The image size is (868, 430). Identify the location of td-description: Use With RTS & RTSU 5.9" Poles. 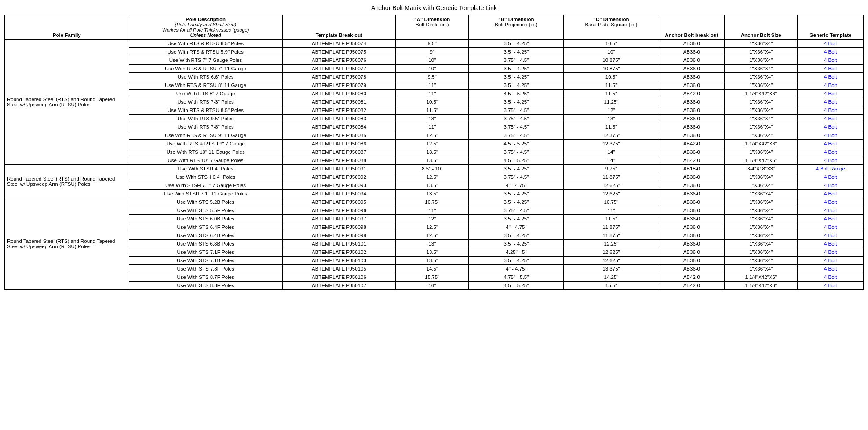
(206, 52).